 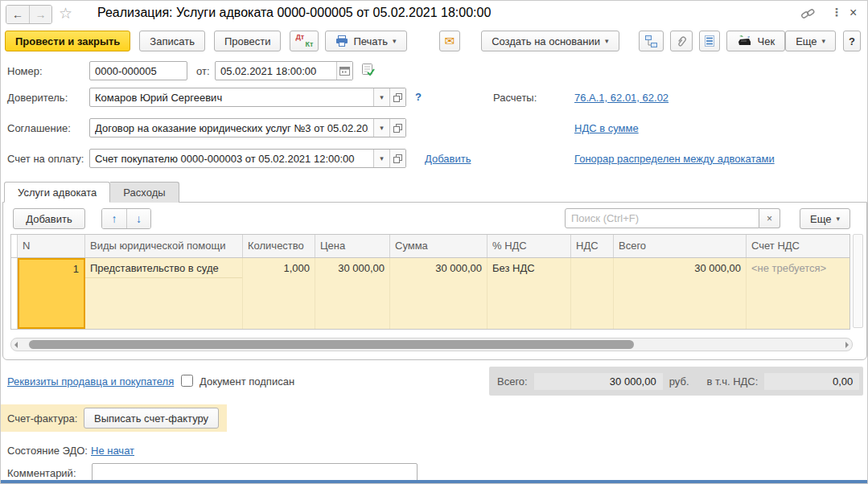 What do you see at coordinates (431, 344) in the screenshot?
I see `table-horizontal-scrollbar` at bounding box center [431, 344].